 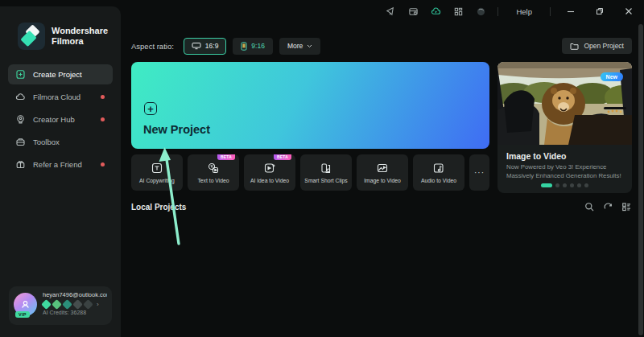 I want to click on tool-image-to-video: Image to Video, so click(x=382, y=172).